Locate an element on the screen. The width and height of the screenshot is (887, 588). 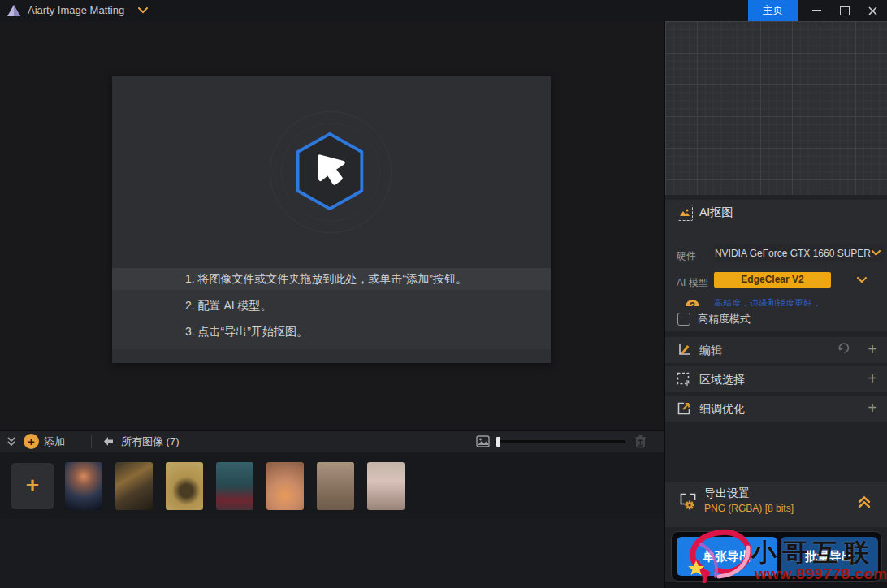
back-arrow-icon is located at coordinates (109, 442).